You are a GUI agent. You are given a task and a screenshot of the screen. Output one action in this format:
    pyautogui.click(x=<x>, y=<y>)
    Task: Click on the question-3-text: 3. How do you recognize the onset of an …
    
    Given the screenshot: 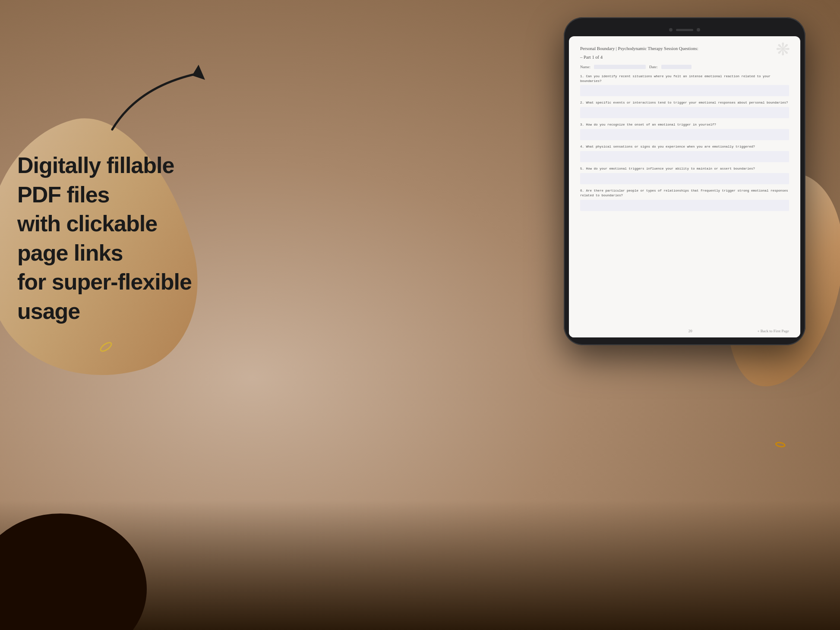 What is the action you would take?
    pyautogui.click(x=685, y=125)
    